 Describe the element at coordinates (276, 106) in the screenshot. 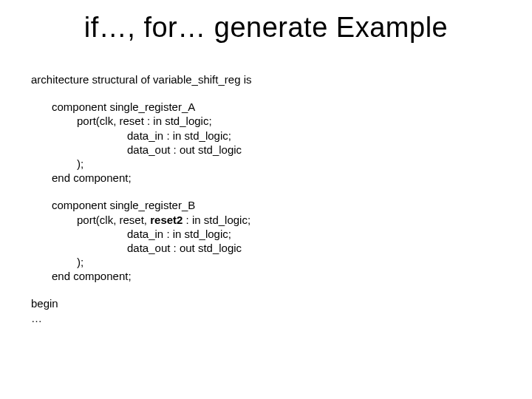

I see `code-line: component single_register_A` at that location.